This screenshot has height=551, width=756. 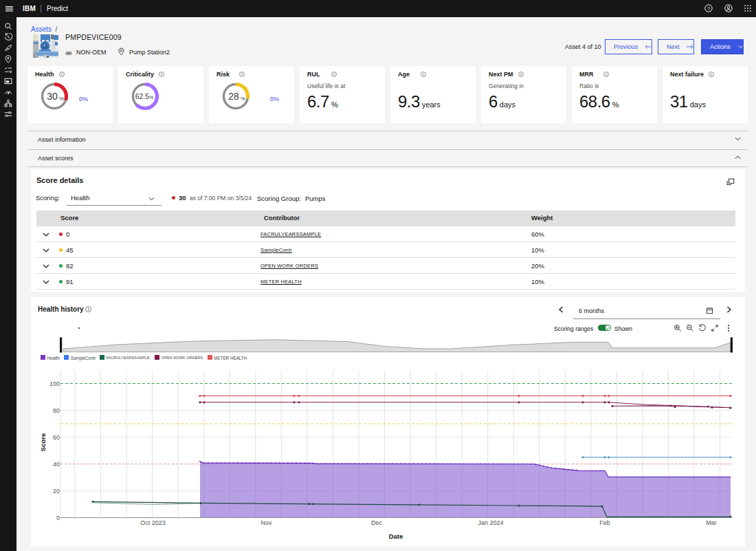 I want to click on svg-text: Mar, so click(x=711, y=523).